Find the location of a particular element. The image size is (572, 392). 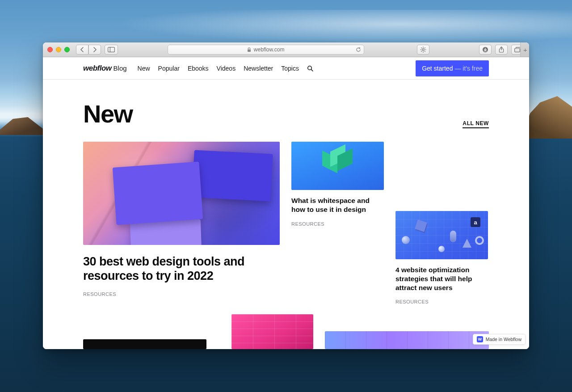

shape-letter-a: a is located at coordinates (475, 222).